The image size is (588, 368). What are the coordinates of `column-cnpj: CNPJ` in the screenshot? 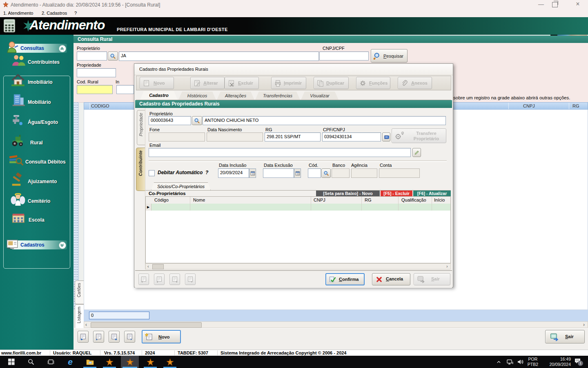 It's located at (529, 106).